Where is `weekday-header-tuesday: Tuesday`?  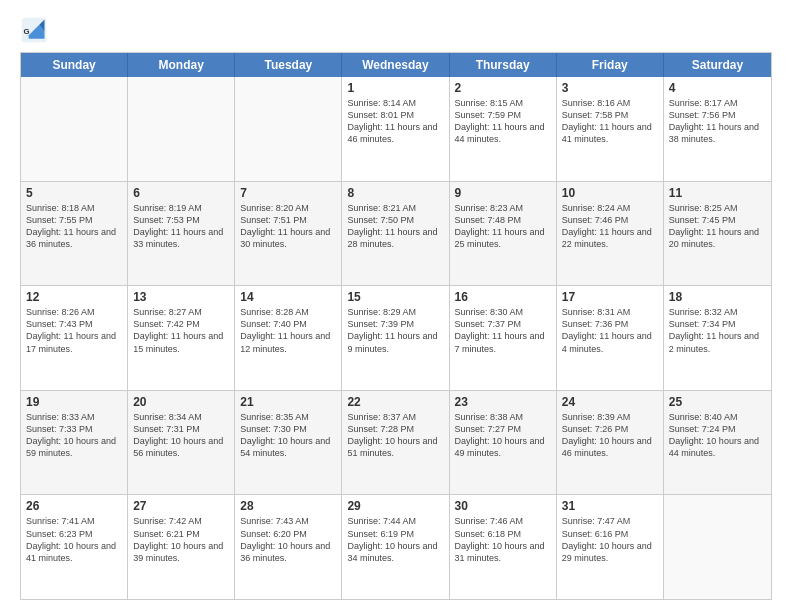 weekday-header-tuesday: Tuesday is located at coordinates (288, 65).